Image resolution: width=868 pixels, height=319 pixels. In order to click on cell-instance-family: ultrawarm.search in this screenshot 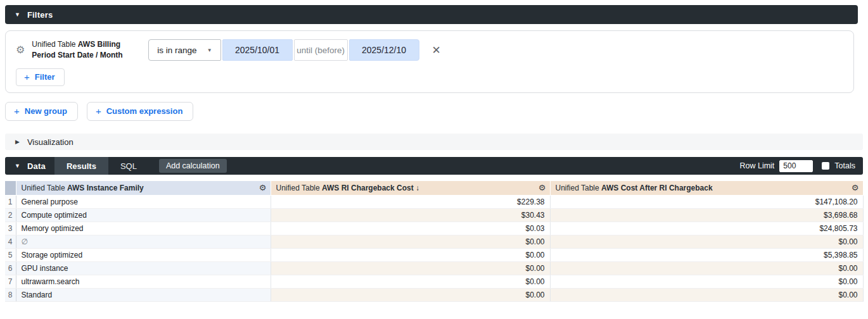, I will do `click(143, 281)`.